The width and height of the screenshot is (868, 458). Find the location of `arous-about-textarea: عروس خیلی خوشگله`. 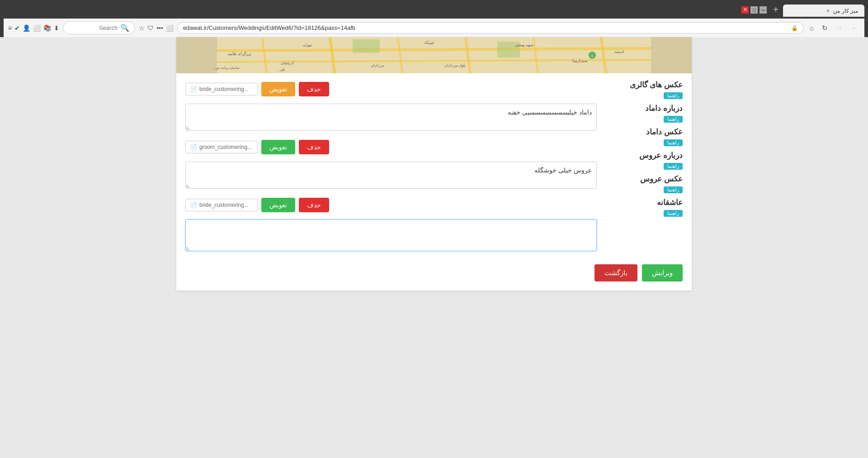

arous-about-textarea: عروس خیلی خوشگله is located at coordinates (391, 175).